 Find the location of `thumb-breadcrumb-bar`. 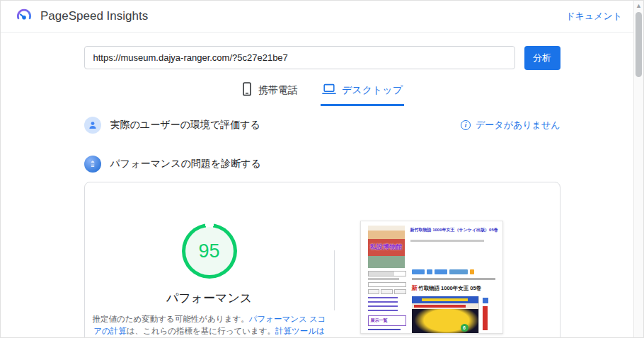

thumb-breadcrumb-bar is located at coordinates (447, 240).